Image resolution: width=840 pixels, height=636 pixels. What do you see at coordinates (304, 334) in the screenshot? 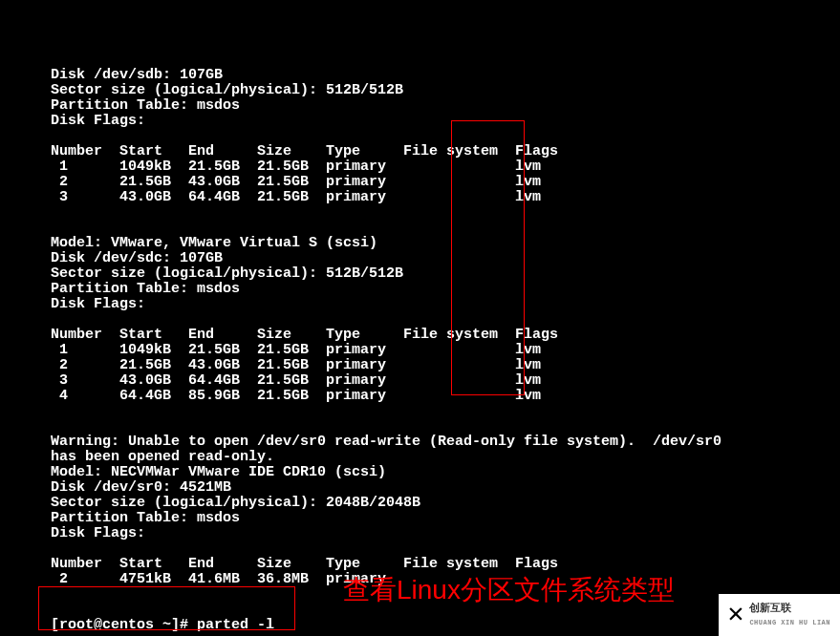
I see `sdc-header: Number Start End Size Type File system F…` at bounding box center [304, 334].